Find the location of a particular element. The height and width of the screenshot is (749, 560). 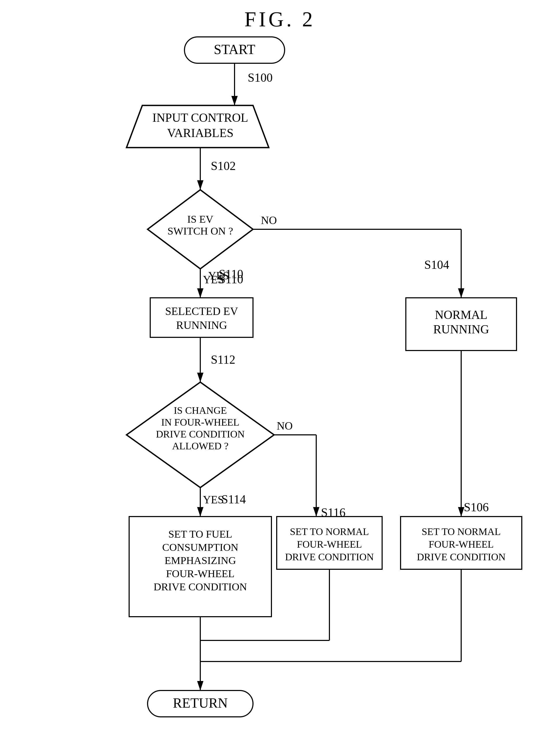

ev-switch-line2: SWITCH ON ? is located at coordinates (200, 231).